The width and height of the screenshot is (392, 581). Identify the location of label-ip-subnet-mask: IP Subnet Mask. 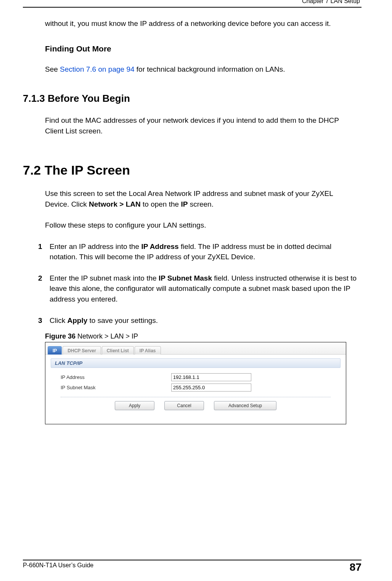
(116, 387).